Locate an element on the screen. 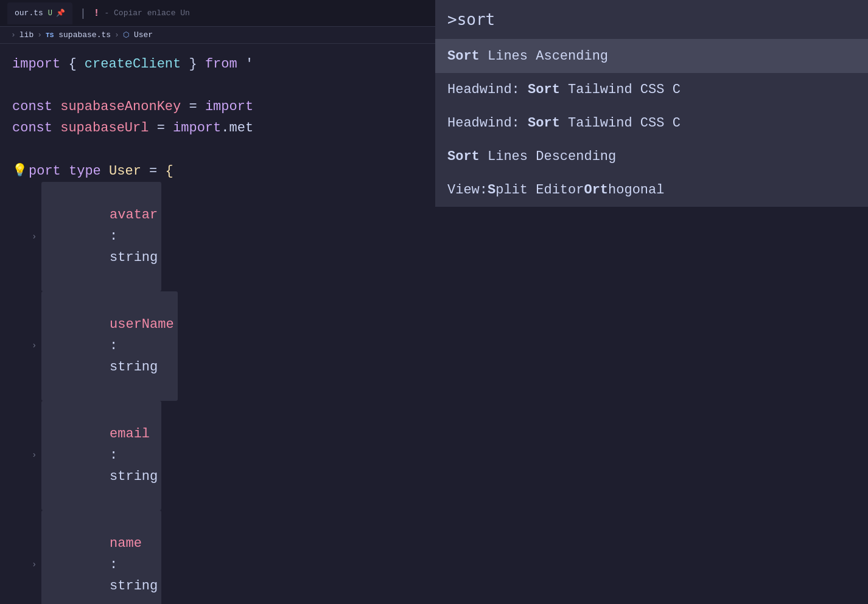  member-highlight: avatar : string is located at coordinates (101, 237).